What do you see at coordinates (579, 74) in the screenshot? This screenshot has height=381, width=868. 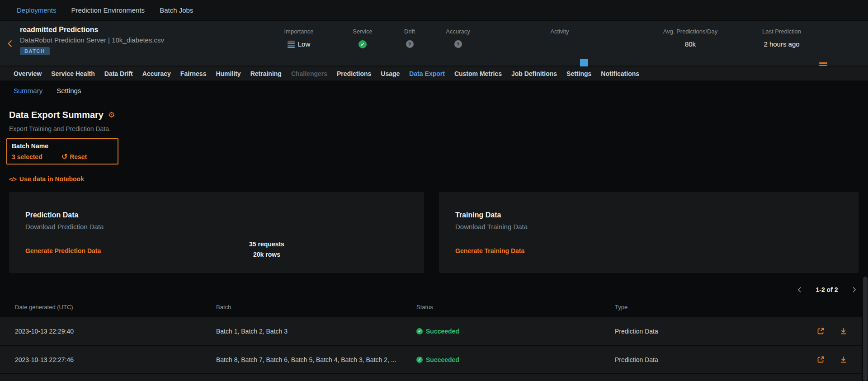 I see `tab-settings: Settings` at bounding box center [579, 74].